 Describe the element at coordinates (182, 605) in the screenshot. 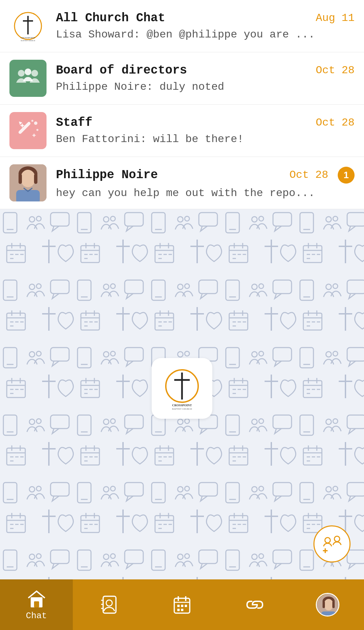

I see `nav-item-calendar` at that location.